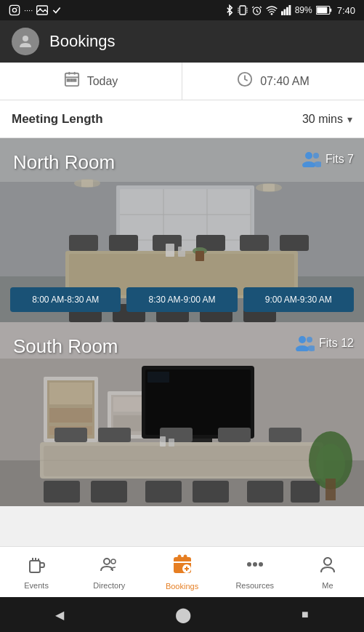 The height and width of the screenshot is (632, 364). Describe the element at coordinates (65, 300) in the screenshot. I see `north-time-slot-1: 8:00 AM-8:30 AM` at that location.